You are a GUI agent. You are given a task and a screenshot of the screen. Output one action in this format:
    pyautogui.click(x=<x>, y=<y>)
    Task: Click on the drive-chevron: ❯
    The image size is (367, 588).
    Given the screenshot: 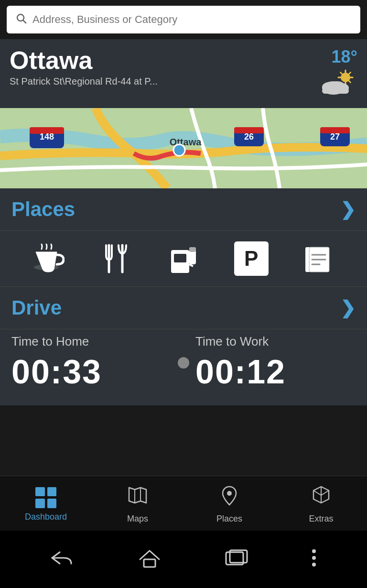 What is the action you would take?
    pyautogui.click(x=348, y=308)
    